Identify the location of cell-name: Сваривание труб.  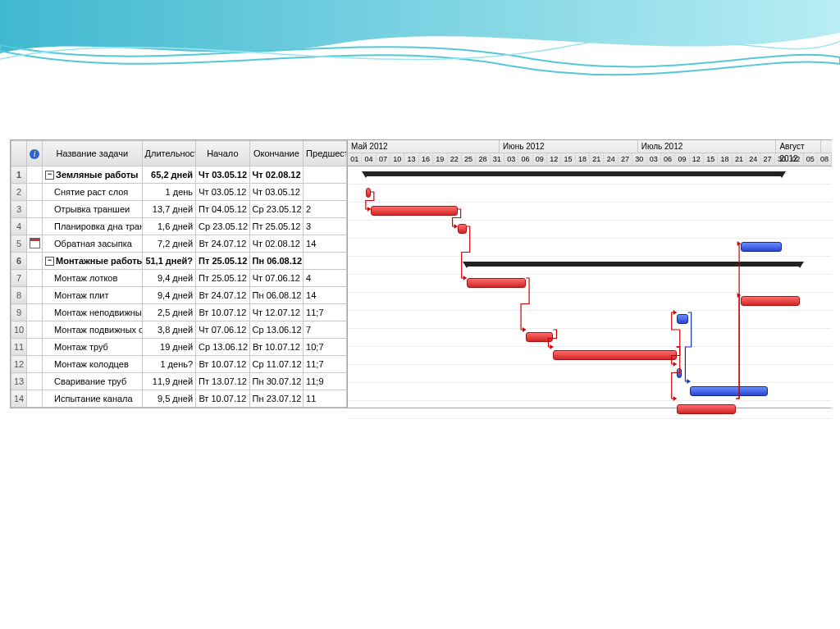
(93, 382).